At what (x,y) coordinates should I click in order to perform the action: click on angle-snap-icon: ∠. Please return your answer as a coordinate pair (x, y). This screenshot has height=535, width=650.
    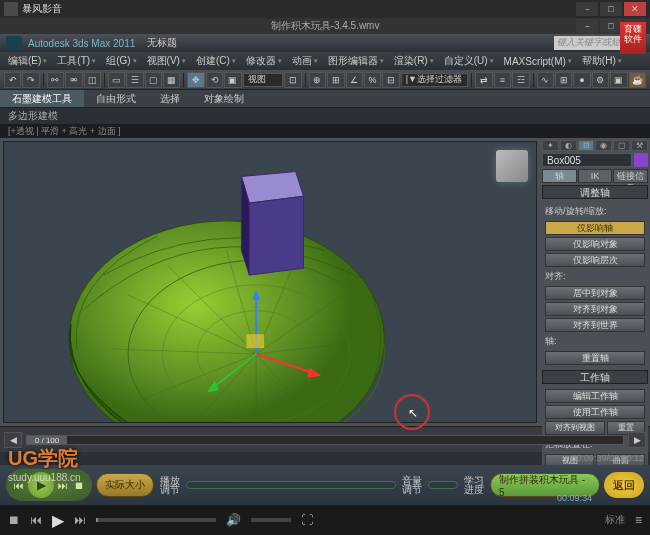
    Looking at the image, I should click on (354, 80).